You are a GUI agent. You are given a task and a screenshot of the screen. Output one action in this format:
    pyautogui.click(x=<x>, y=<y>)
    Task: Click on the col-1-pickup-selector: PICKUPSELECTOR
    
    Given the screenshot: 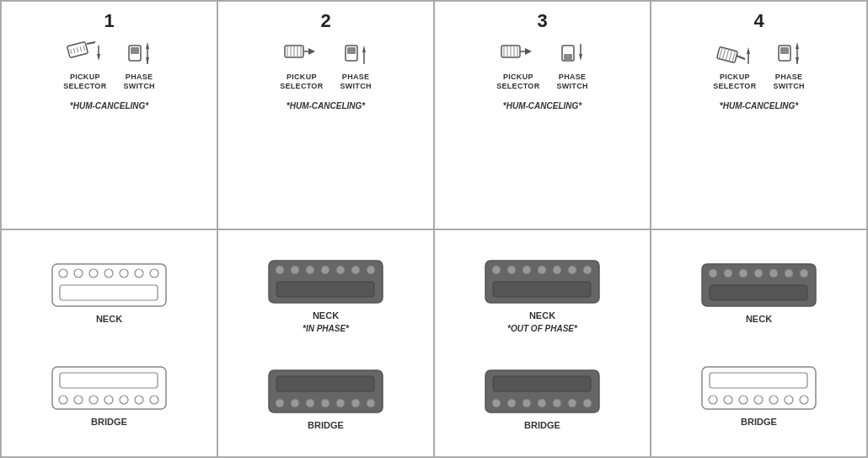 What is the action you would take?
    pyautogui.click(x=84, y=64)
    